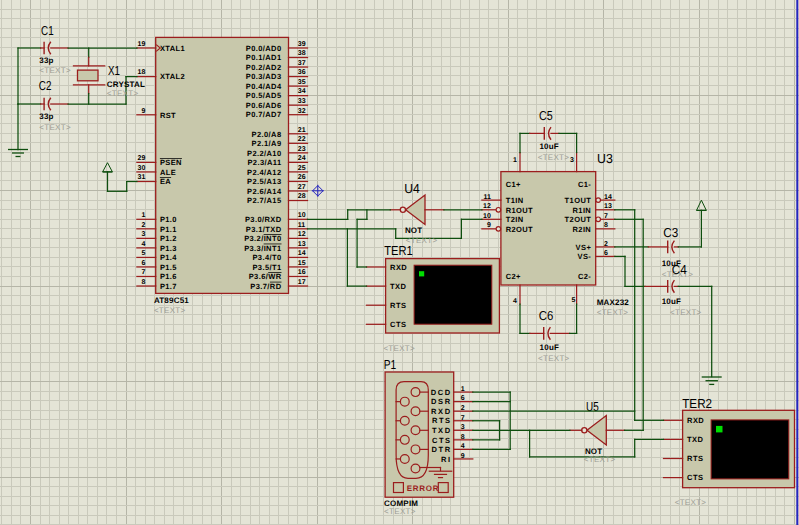  I want to click on mcu-pin-name: P0.2/AD2, so click(264, 68).